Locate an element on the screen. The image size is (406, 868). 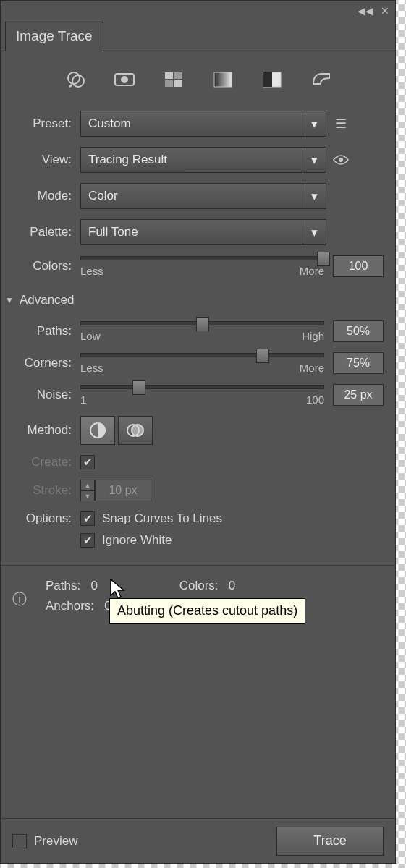
paths-value: 50% is located at coordinates (358, 331).